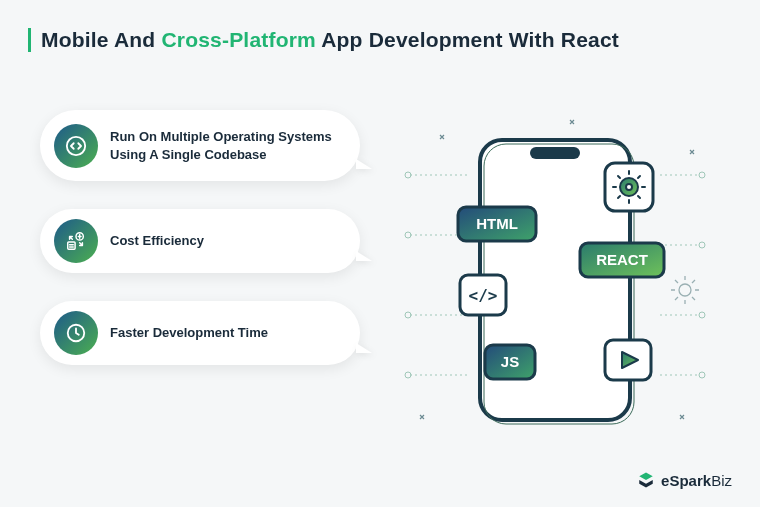 This screenshot has height=507, width=760. What do you see at coordinates (324, 40) in the screenshot?
I see `page-title: Mobile And Cross-Platform App Developmen…` at bounding box center [324, 40].